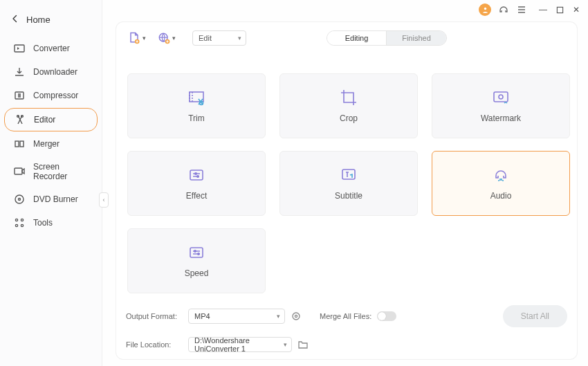  Describe the element at coordinates (196, 98) in the screenshot. I see `trim-icon` at that location.